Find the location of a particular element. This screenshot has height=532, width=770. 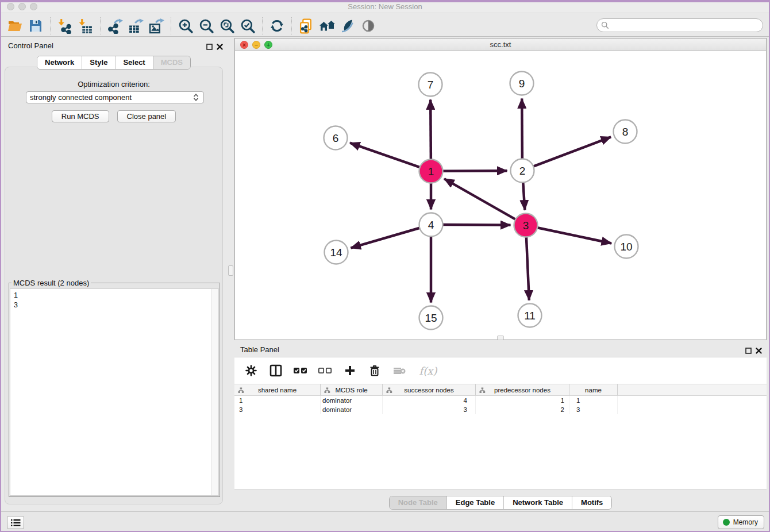

control-panel-title: Control Panel is located at coordinates (31, 46).